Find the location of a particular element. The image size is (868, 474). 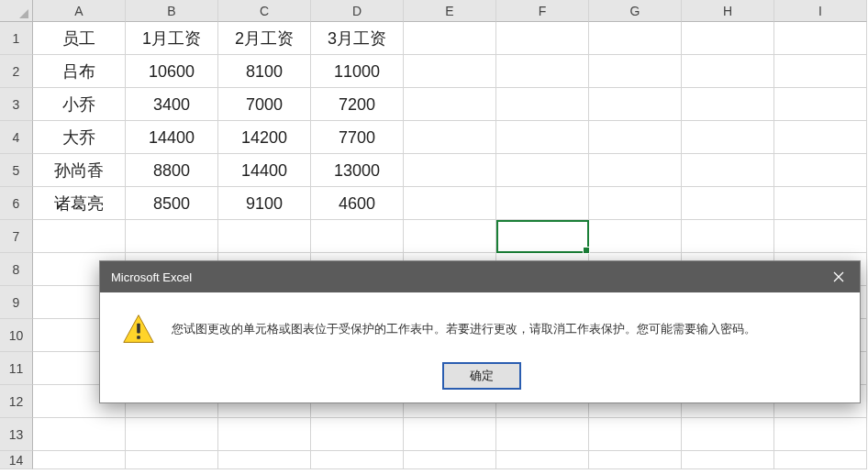

row-header-14: 14 is located at coordinates (17, 460).